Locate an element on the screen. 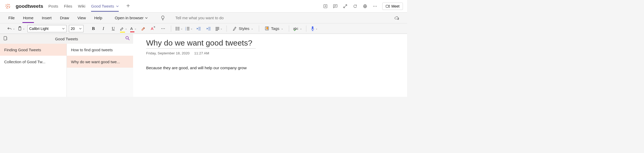 This screenshot has width=644, height=153. underline-button: U is located at coordinates (113, 29).